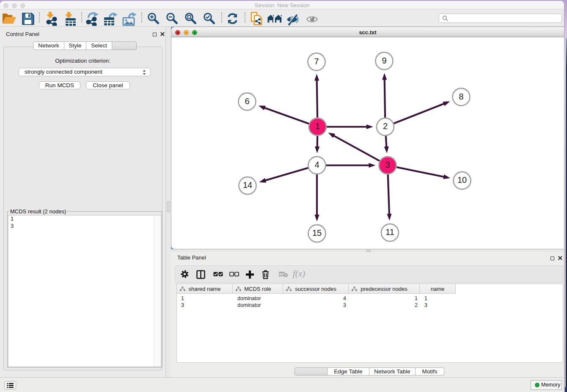 The height and width of the screenshot is (392, 567). I want to click on svg-text: 4, so click(317, 165).